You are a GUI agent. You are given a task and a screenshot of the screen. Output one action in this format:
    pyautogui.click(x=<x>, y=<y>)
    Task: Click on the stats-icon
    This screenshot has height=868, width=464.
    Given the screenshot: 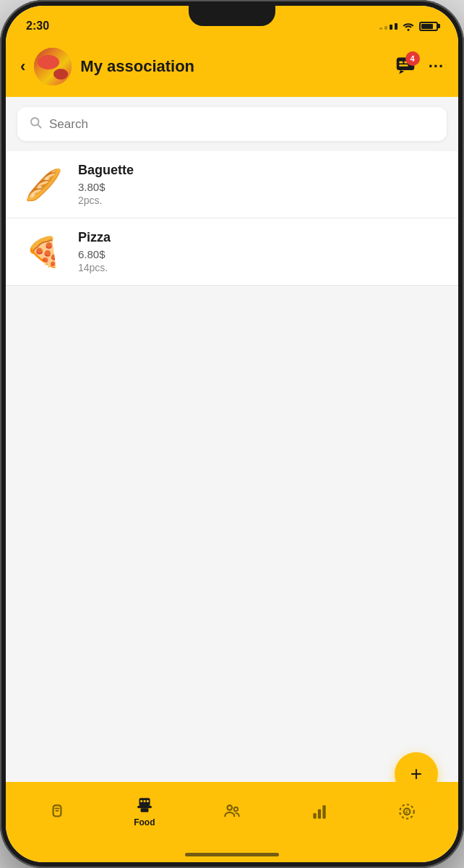 What is the action you would take?
    pyautogui.click(x=319, y=812)
    